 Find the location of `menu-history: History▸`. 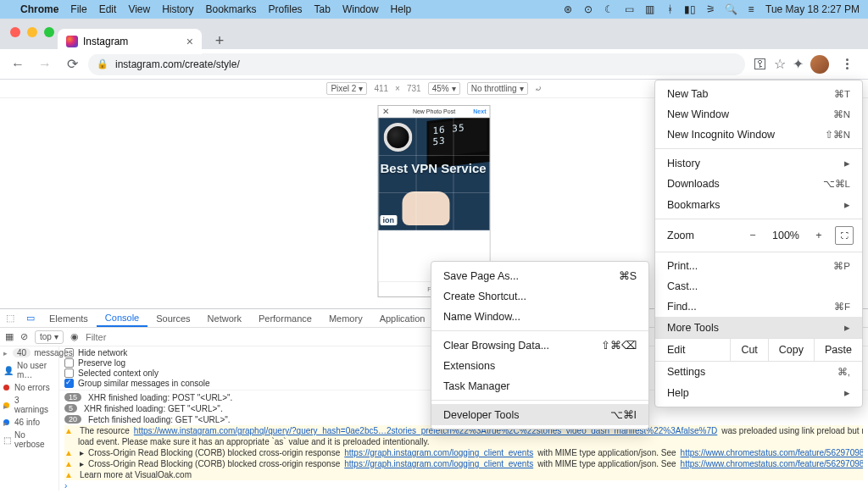

menu-history: History▸ is located at coordinates (759, 163).